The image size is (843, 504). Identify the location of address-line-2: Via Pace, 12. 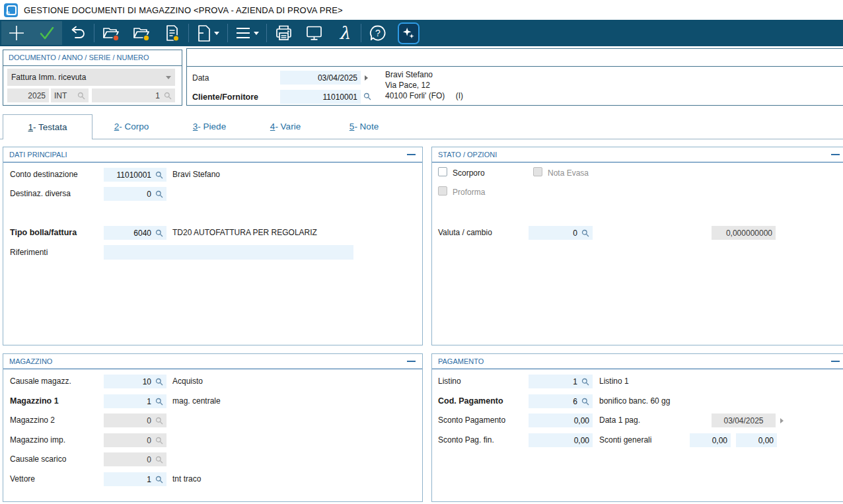
(424, 85).